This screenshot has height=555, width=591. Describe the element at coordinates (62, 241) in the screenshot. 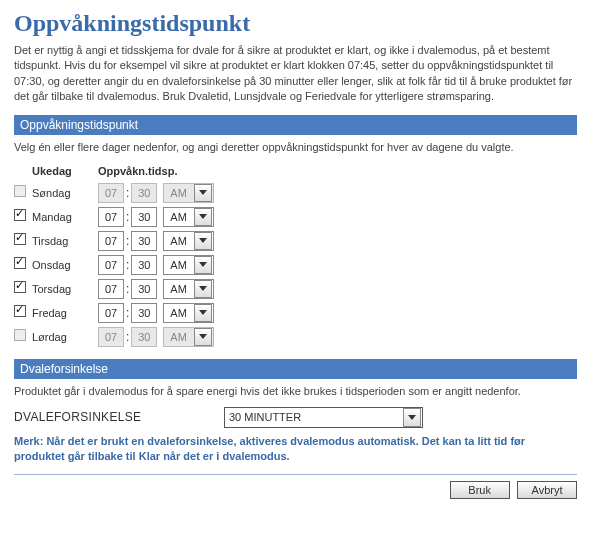

I see `day-label: Tirsdag` at that location.